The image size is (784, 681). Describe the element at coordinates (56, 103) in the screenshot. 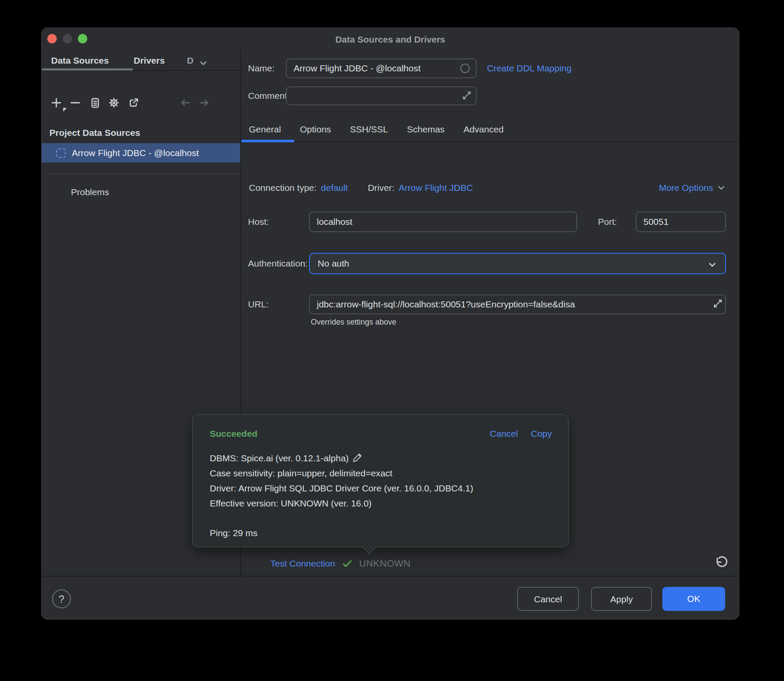

I see `add-button` at that location.